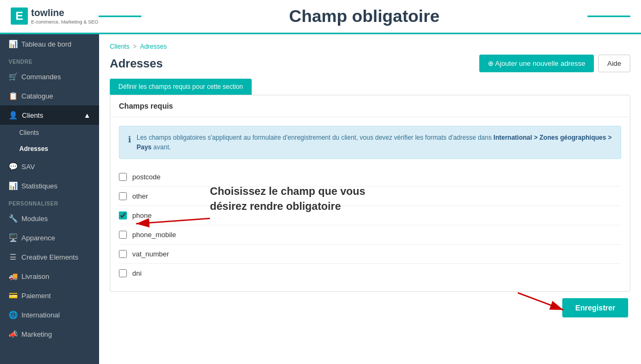 This screenshot has width=641, height=364. I want to click on logo-subtitle: E-commerce, Marketing & SEO, so click(65, 22).